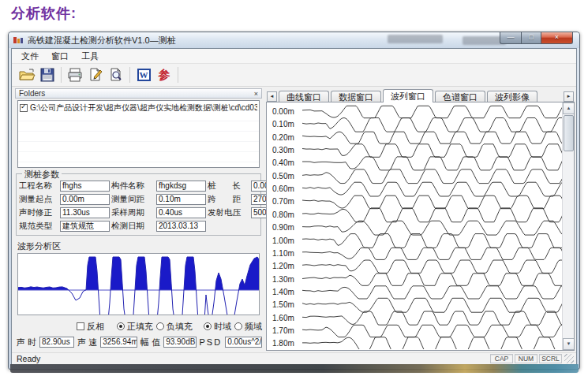  I want to click on tab-strip: ◄ 曲线窗口 数据窗口 波列窗口 色谱窗口 波列影像 ►, so click(420, 95).